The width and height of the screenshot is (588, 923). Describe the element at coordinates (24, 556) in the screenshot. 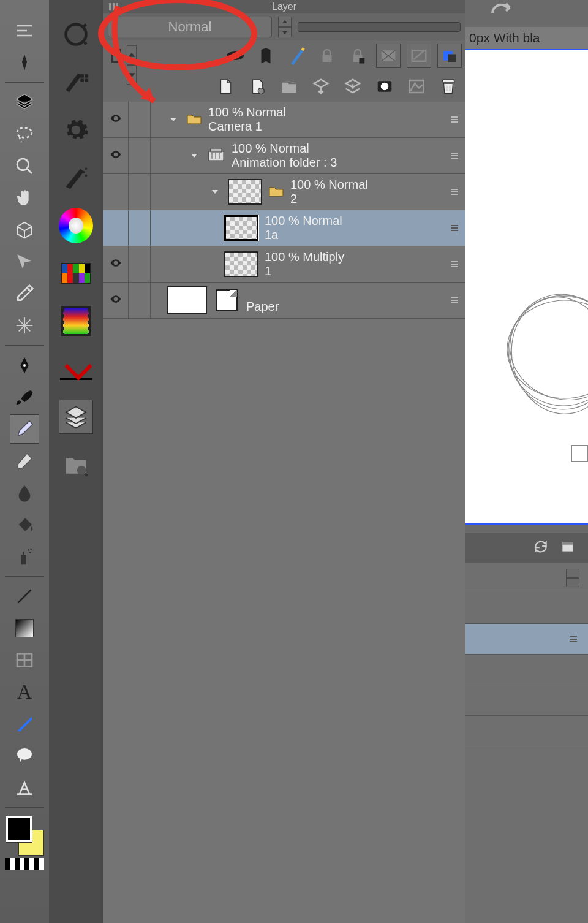

I see `spray-icon` at that location.